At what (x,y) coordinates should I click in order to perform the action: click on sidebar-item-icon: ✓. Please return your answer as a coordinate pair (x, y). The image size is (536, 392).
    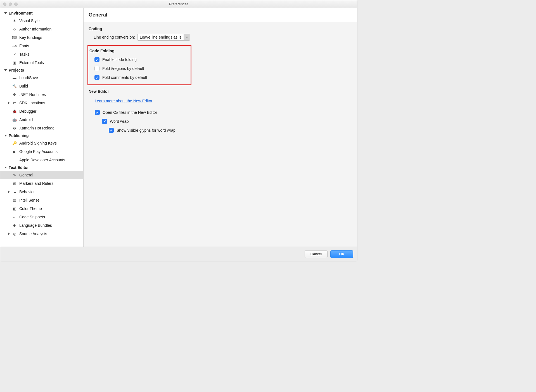
    Looking at the image, I should click on (15, 54).